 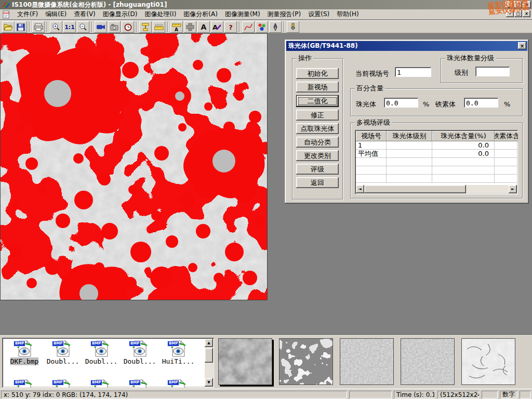 I want to click on menu-file: 文件(F), so click(x=28, y=15).